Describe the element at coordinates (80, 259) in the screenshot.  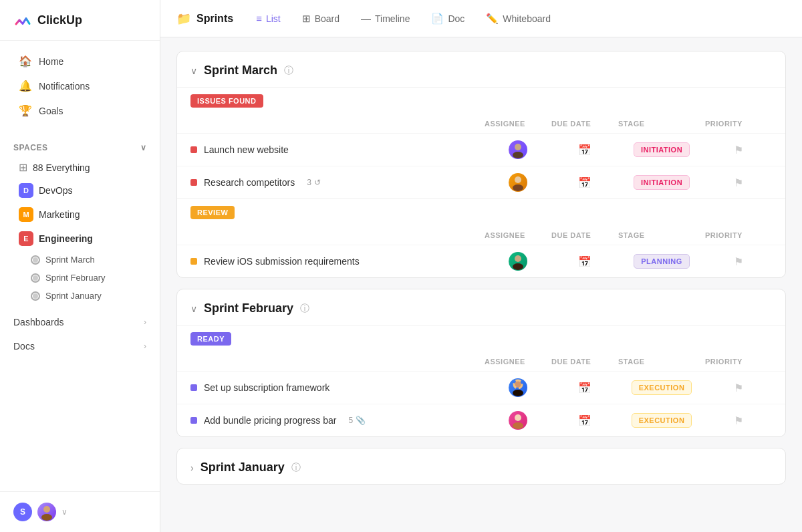
I see `sidebar-item-sprint-march: Sprint March` at that location.